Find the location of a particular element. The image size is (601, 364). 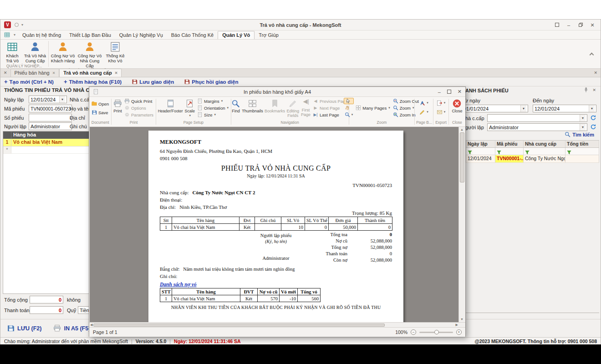

column-ma-phieu: Mã phiếu is located at coordinates (509, 144).